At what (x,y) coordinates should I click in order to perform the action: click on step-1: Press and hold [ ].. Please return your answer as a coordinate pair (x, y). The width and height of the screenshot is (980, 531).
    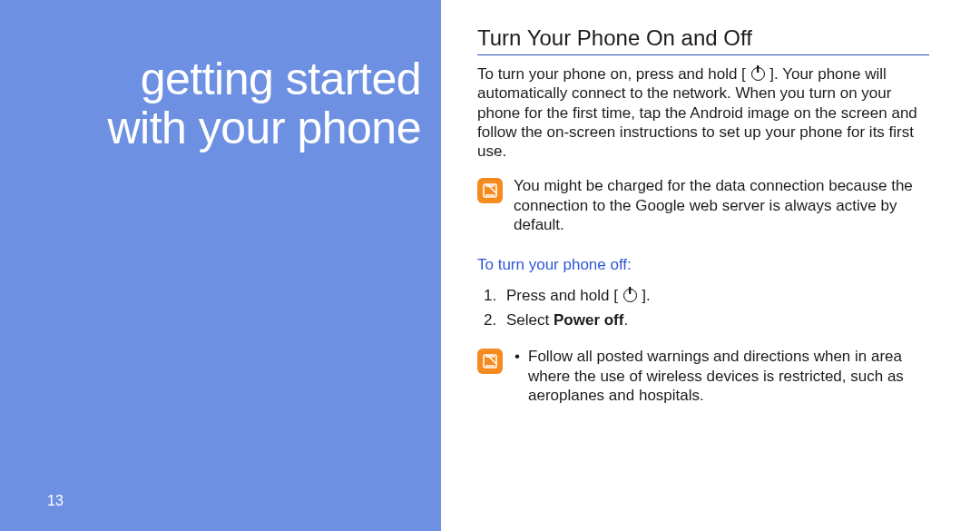
    Looking at the image, I should click on (715, 296).